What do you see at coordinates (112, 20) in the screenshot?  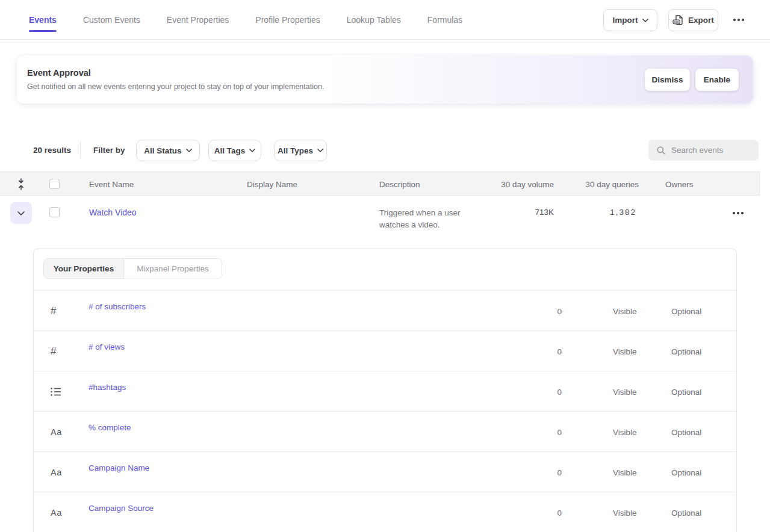 I see `tab-custom-events: Custom Events` at bounding box center [112, 20].